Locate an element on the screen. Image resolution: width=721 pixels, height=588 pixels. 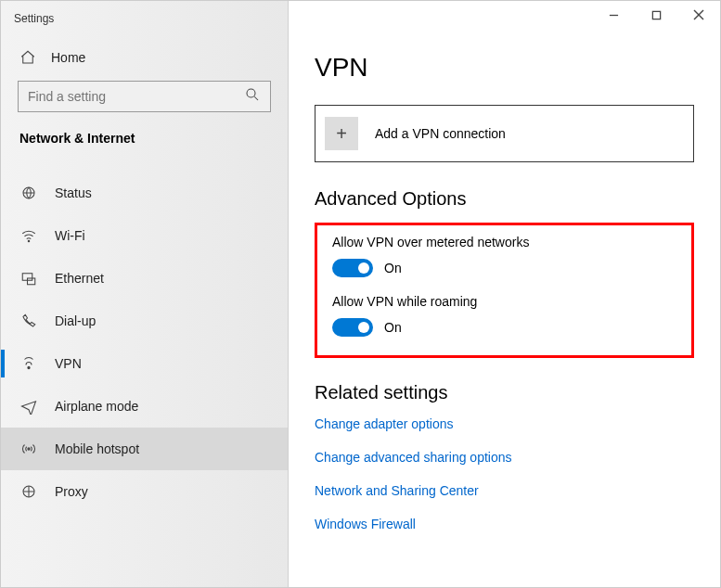
highlight-box: Allow VPN over metered networks On Allow… is located at coordinates (505, 290).